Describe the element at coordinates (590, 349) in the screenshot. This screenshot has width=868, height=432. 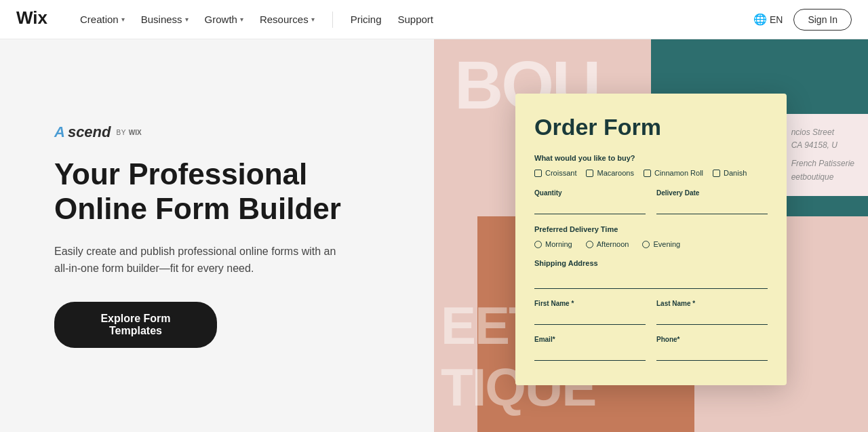
I see `email-field: Email*` at that location.